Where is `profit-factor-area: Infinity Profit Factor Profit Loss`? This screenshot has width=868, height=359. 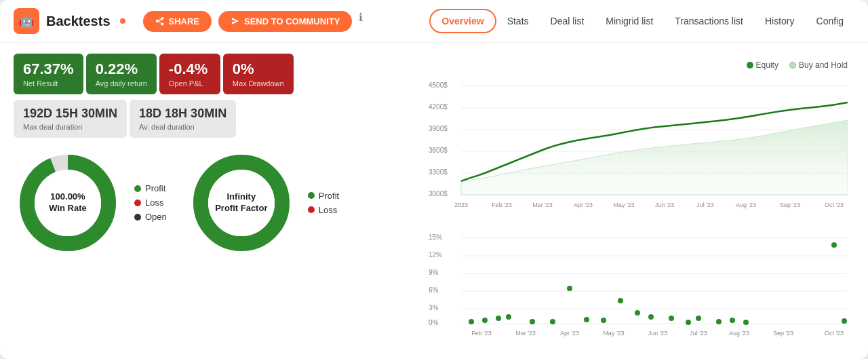
profit-factor-area: Infinity Profit Factor Profit Loss is located at coordinates (263, 203).